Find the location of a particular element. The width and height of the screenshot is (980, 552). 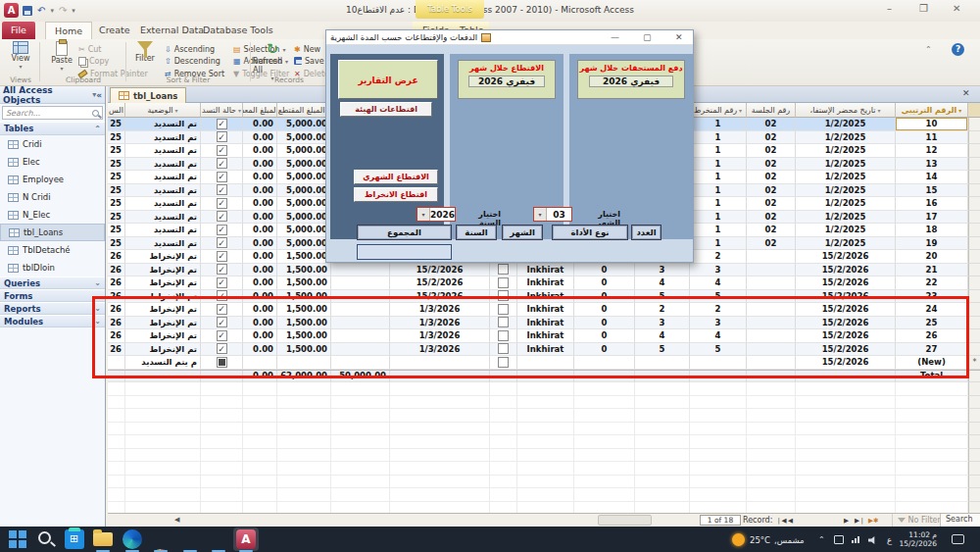

nav-group-forms: Forms⌄ is located at coordinates (53, 296).